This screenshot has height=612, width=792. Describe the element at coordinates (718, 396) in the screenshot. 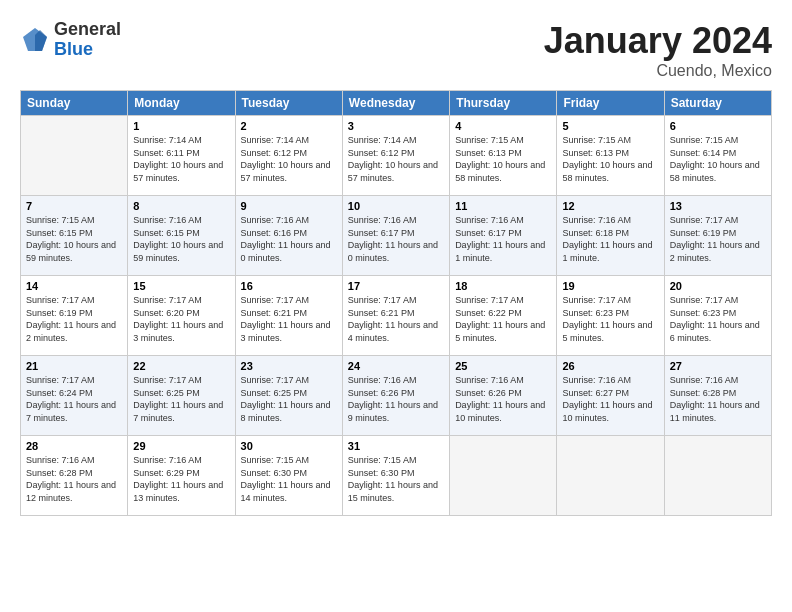

I see `calendar-cell: 27 Sunrise: 7:16 AM Sunset: 6:28 PM Dayl…` at that location.